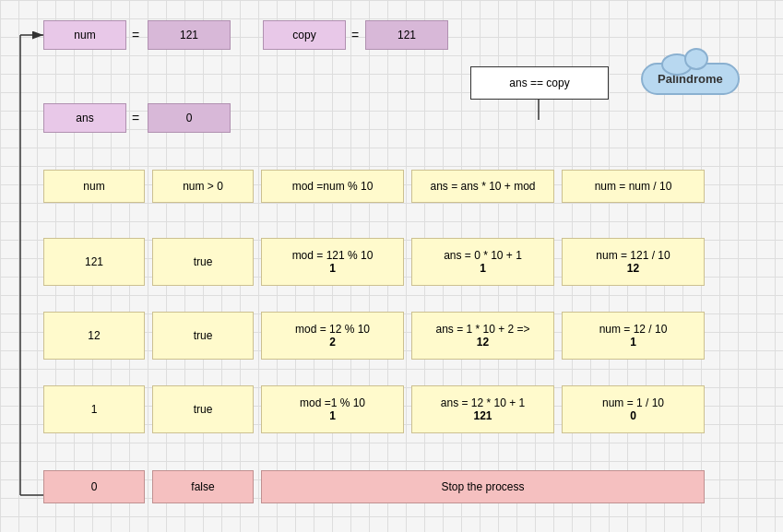 The image size is (783, 532). Describe the element at coordinates (203, 336) in the screenshot. I see `row2-cond: true` at that location.